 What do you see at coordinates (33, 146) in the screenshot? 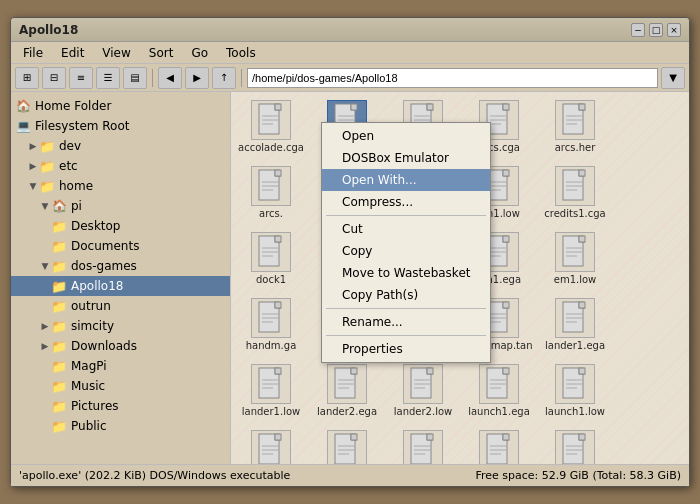
I see `expand-dev-icon: ▶` at bounding box center [33, 146].